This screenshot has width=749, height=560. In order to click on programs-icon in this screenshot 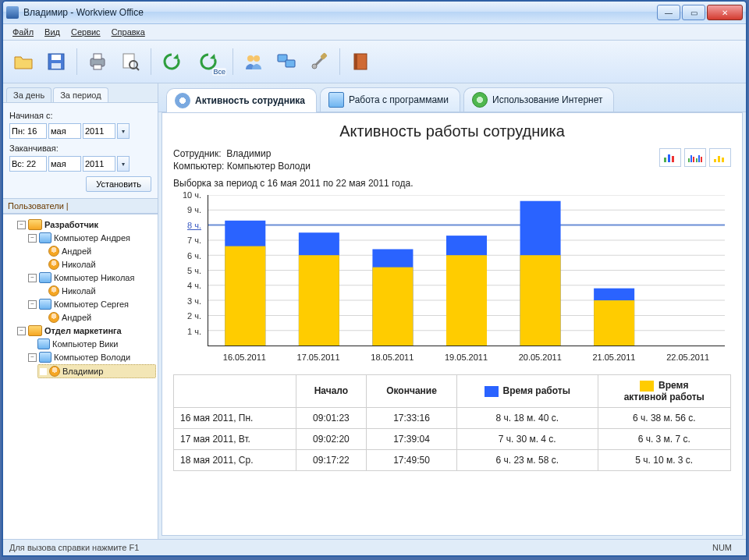, I will do `click(336, 100)`.